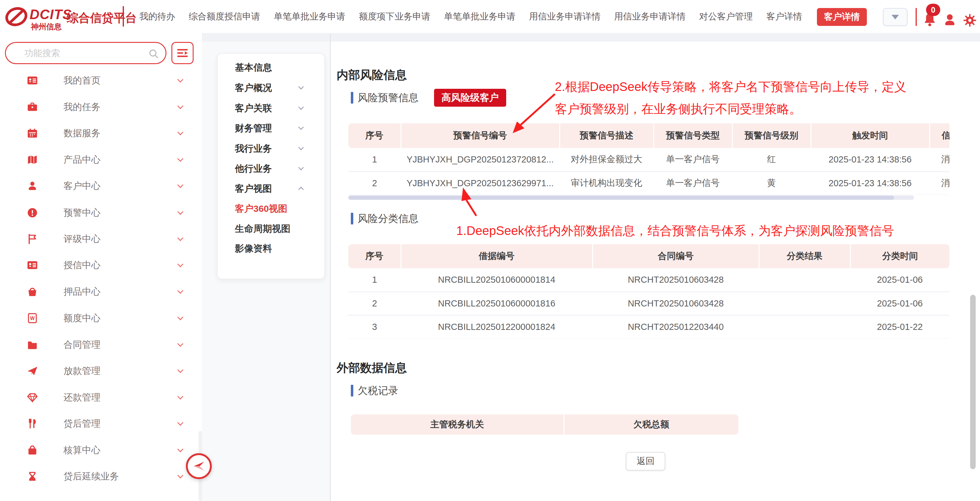 The height and width of the screenshot is (501, 980). Describe the element at coordinates (916, 17) in the screenshot. I see `header-divider` at that location.